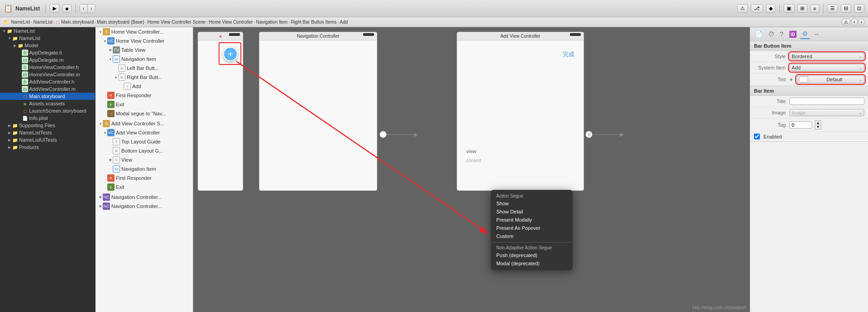 The width and height of the screenshot is (868, 312). I want to click on scene-nc2: ▶ NC Navigation Controller..., so click(144, 206).